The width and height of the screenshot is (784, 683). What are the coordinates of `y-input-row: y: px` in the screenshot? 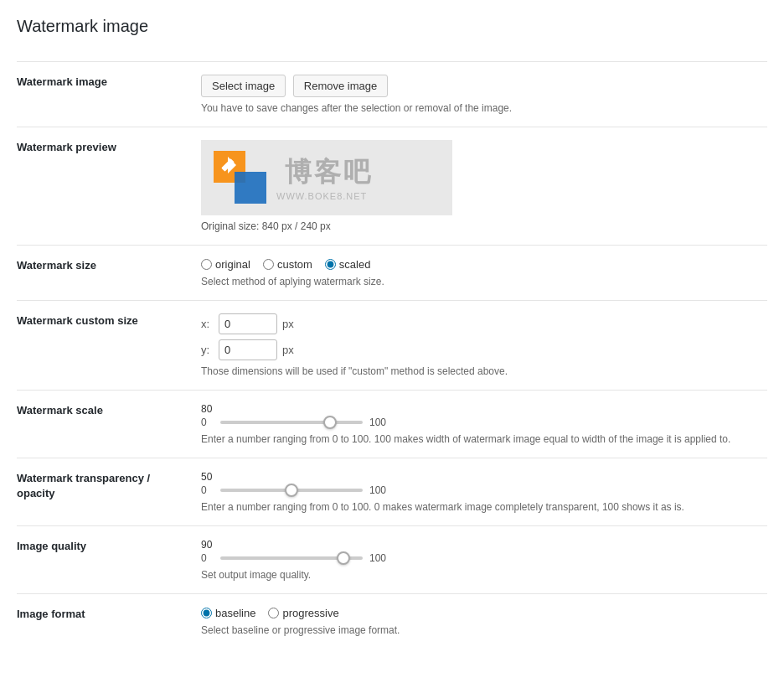 It's located at (484, 350).